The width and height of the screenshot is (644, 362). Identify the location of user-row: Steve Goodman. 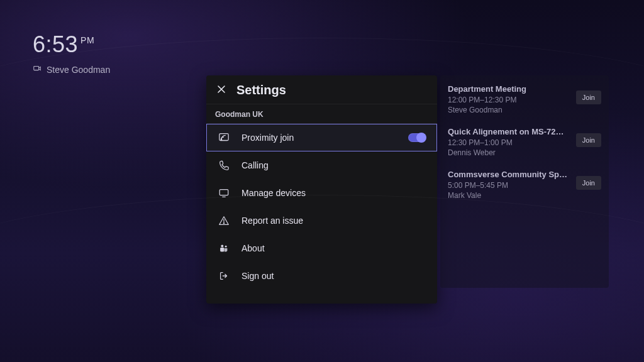
(72, 69).